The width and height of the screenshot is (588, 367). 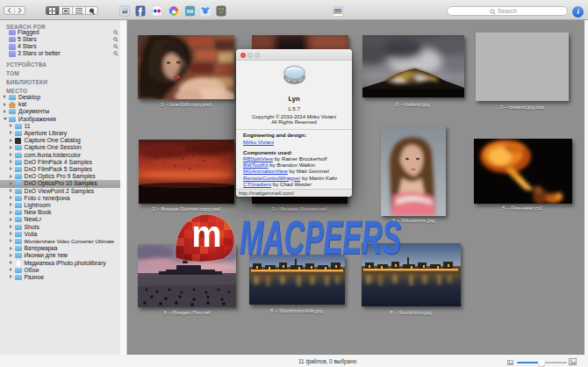 What do you see at coordinates (190, 12) in the screenshot?
I see `svg-text: 500` at bounding box center [190, 12].